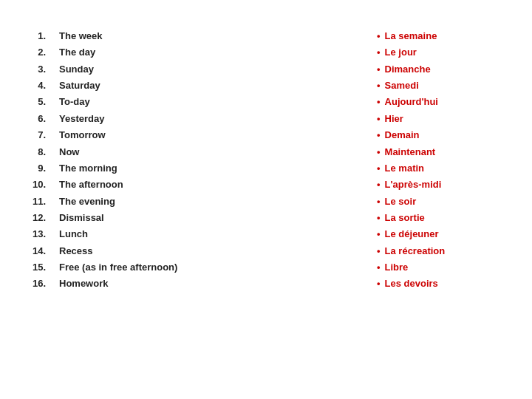 The height and width of the screenshot is (399, 532). What do you see at coordinates (395, 119) in the screenshot?
I see `french-text: Hier` at bounding box center [395, 119].